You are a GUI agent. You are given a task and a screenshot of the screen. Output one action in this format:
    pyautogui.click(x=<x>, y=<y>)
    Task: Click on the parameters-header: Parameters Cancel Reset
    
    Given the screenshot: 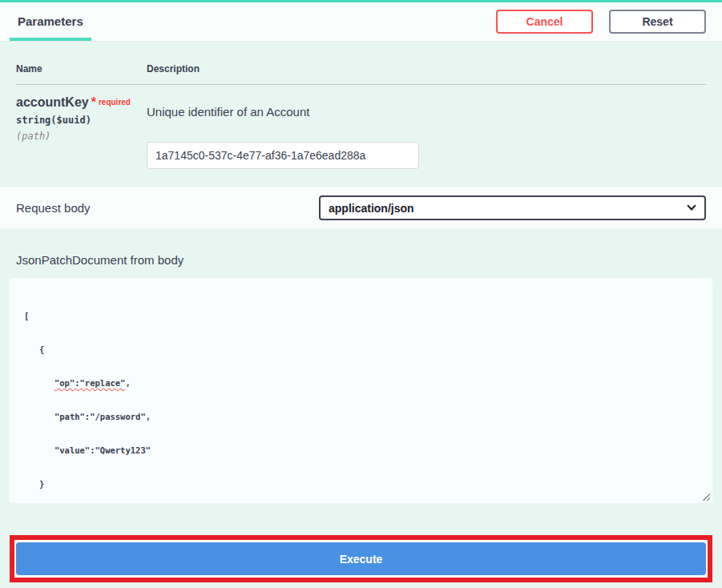 What is the action you would take?
    pyautogui.click(x=361, y=22)
    